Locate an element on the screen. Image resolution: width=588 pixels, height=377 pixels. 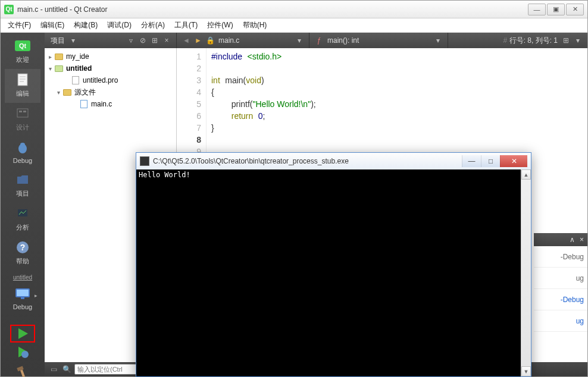
tree-row-profile: untitled.pro is located at coordinates (111, 80).